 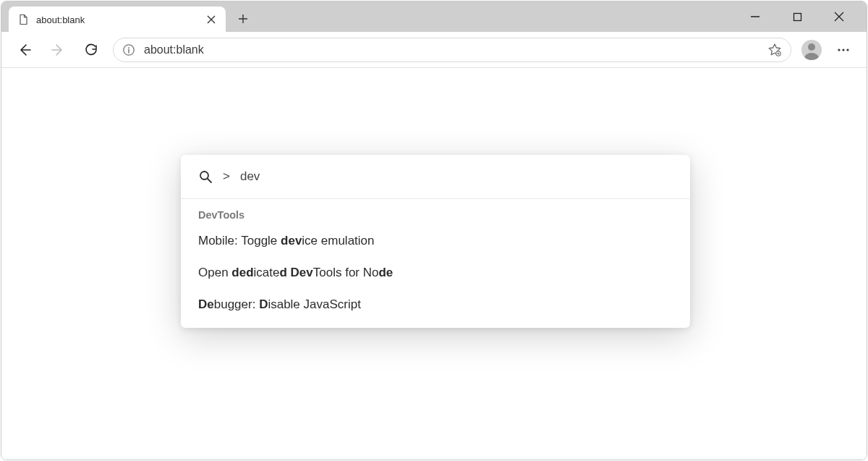 What do you see at coordinates (804, 17) in the screenshot?
I see `window-controls` at bounding box center [804, 17].